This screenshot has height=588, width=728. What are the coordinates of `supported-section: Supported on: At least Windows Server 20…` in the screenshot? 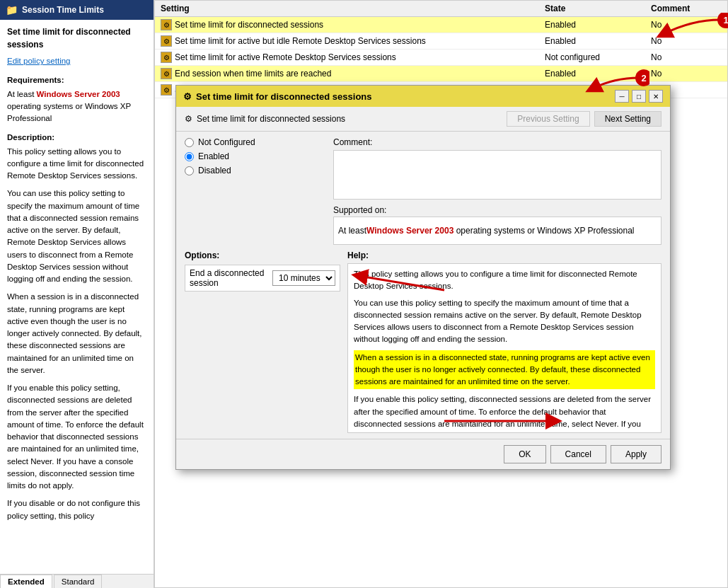 It's located at (497, 225).